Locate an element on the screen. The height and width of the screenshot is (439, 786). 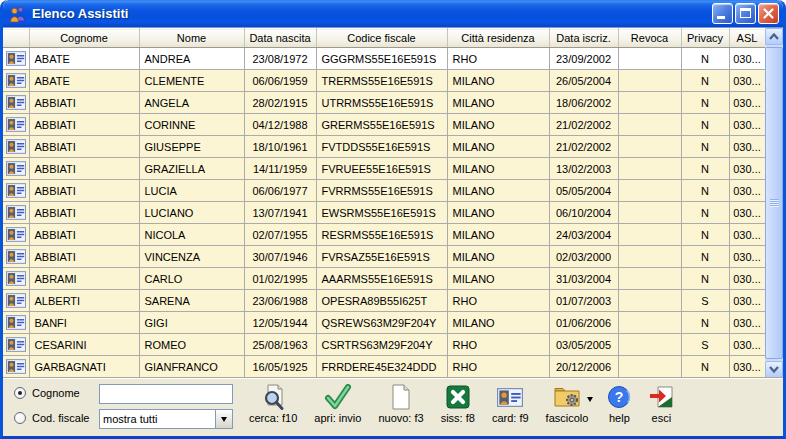
fascicolo-dropdown-arrow is located at coordinates (590, 401).